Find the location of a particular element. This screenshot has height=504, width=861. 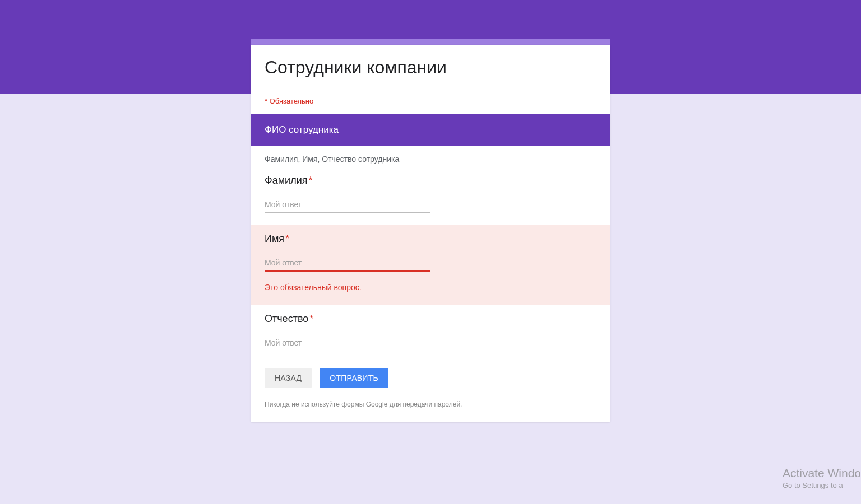

back-button: НАЗАД is located at coordinates (288, 378).